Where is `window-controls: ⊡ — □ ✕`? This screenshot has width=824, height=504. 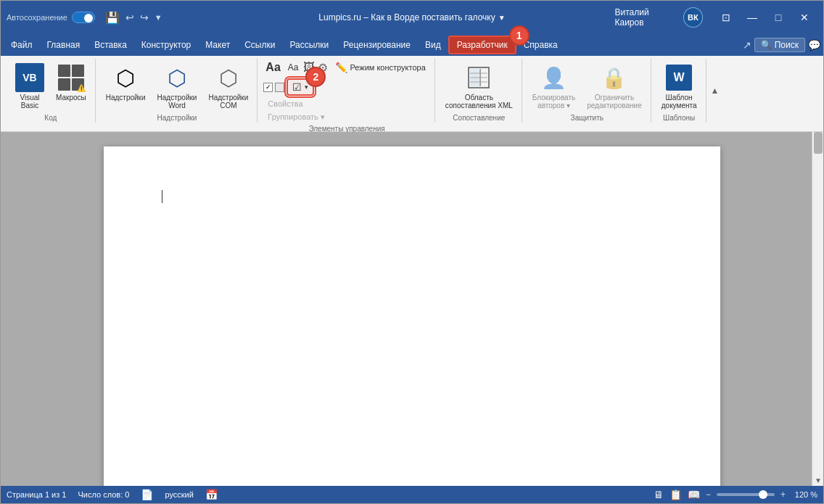 window-controls: ⊡ — □ ✕ is located at coordinates (765, 17).